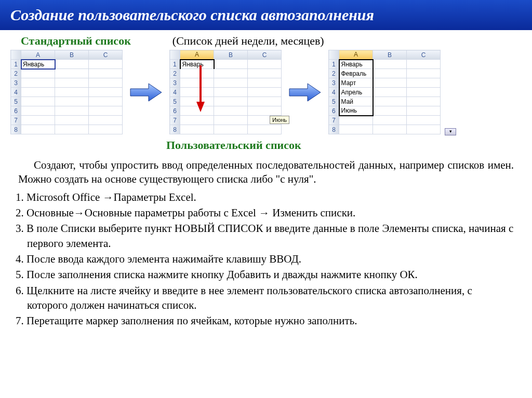  I want to click on heading-user-list: Пользовательский список, so click(161, 145).